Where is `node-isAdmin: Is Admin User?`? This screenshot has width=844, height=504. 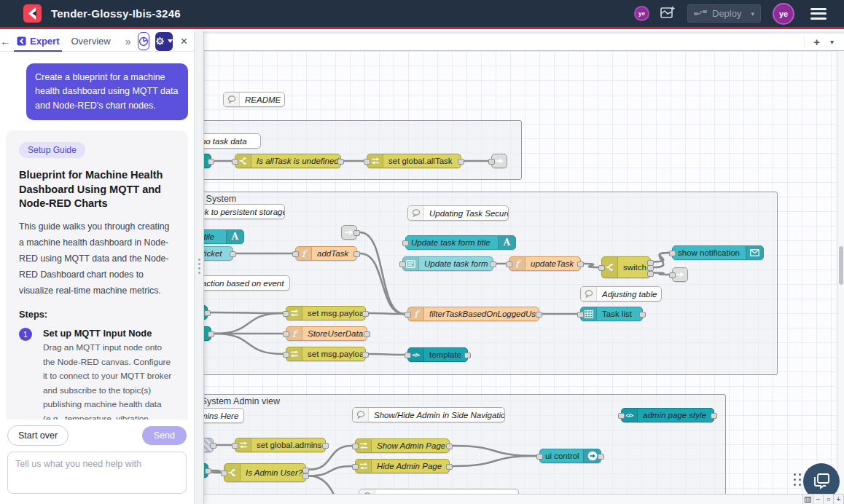
node-isAdmin: Is Admin User? is located at coordinates (265, 473).